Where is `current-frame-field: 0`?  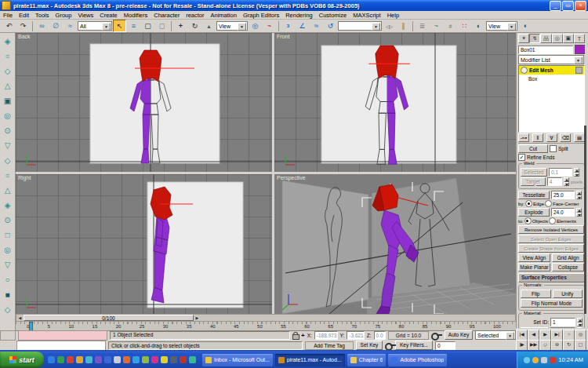 current-frame-field: 0 is located at coordinates (445, 345).